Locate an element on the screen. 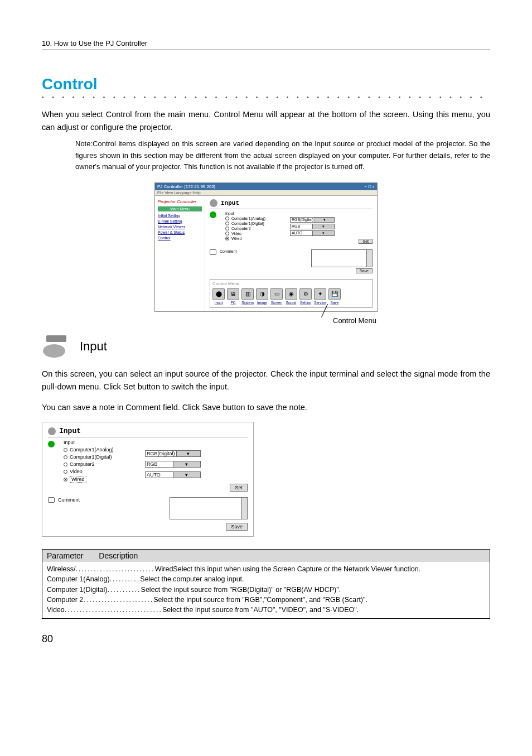 Image resolution: width=532 pixels, height=756 pixels. sidebar: Projector Controller Main Menu Initial S… is located at coordinates (180, 253).